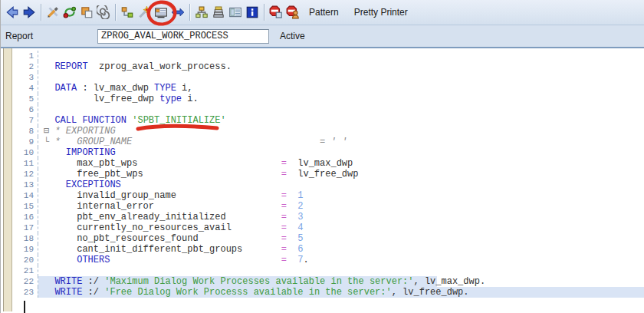  What do you see at coordinates (340, 88) in the screenshot?
I see `line-text: DATA : lv_max_dwp TYPE i,` at bounding box center [340, 88].